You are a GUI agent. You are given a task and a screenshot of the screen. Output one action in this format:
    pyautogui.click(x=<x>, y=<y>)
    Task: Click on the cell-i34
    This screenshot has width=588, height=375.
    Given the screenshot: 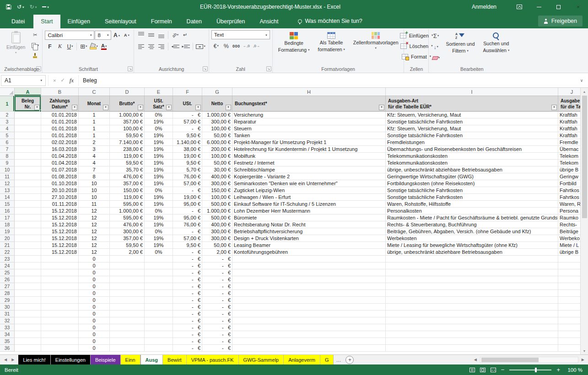 What is the action you would take?
    pyautogui.click(x=472, y=335)
    